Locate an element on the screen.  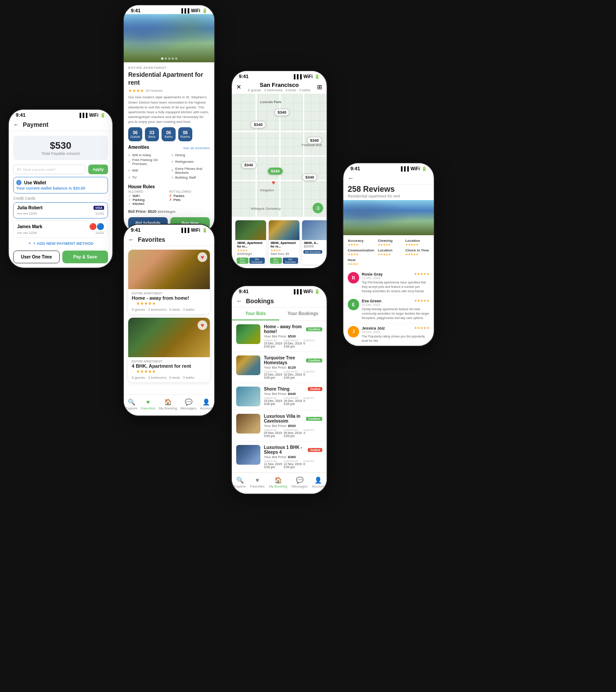
baths-icon: 06 Baths is located at coordinates (169, 134).